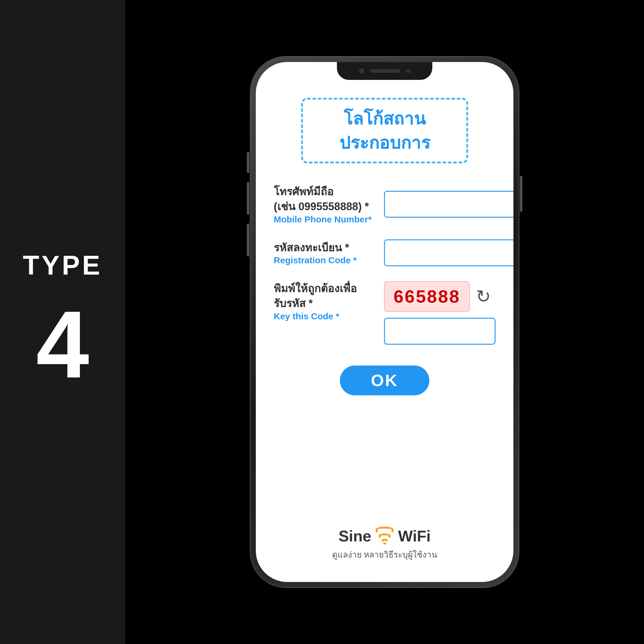 The width and height of the screenshot is (644, 644). Describe the element at coordinates (440, 313) in the screenshot. I see `captcha-right: 665888 ↻` at that location.